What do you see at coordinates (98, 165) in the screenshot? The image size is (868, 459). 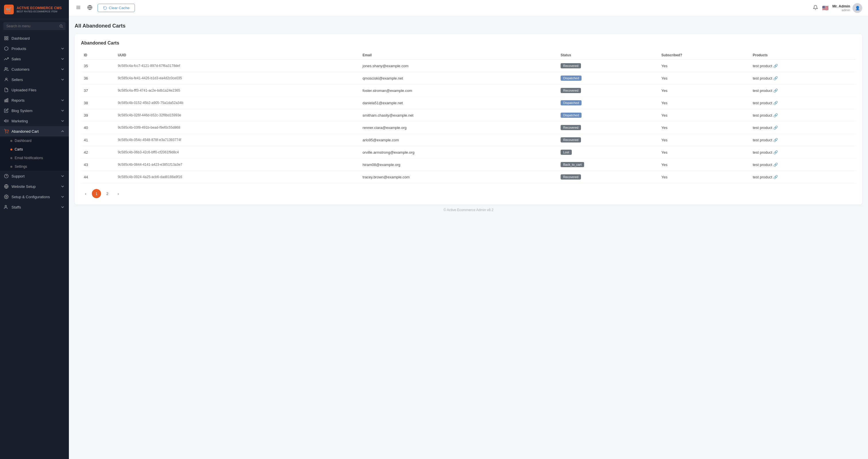 I see `cell-id: 43` at bounding box center [98, 165].